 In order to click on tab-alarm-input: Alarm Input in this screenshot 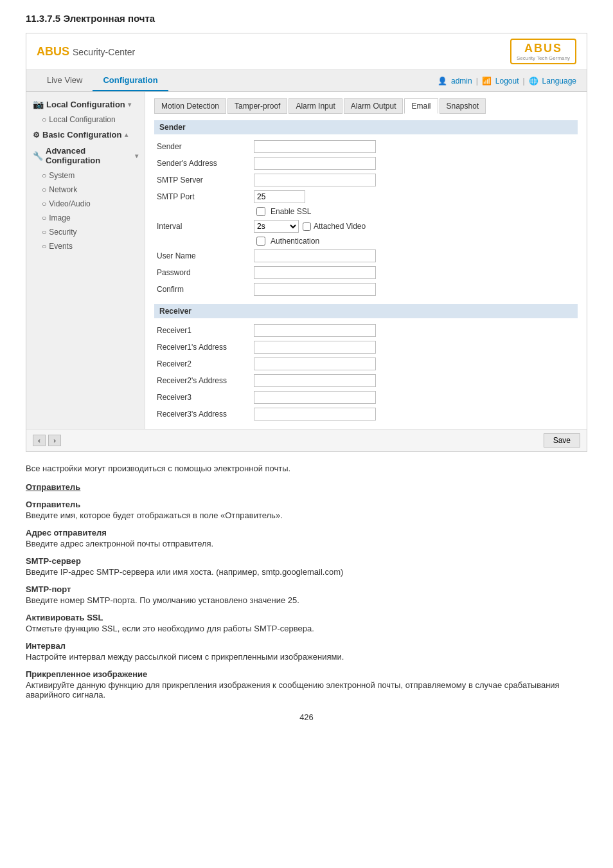, I will do `click(315, 106)`.